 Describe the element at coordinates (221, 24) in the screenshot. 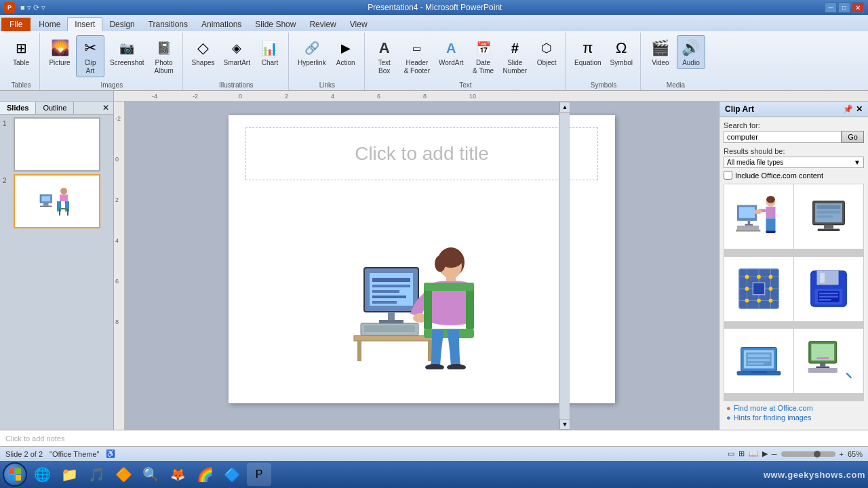

I see `tab-animations: Animations` at that location.